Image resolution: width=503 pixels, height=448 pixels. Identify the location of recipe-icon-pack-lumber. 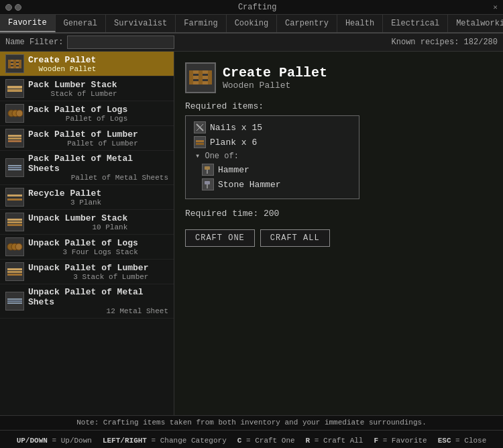
(15, 89).